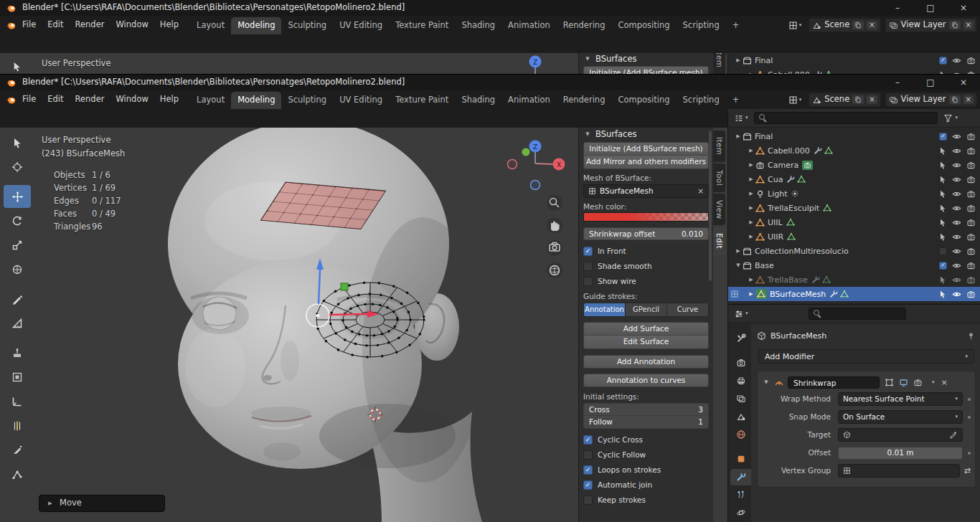 The width and height of the screenshot is (980, 522). I want to click on clear-icon: ×, so click(700, 191).